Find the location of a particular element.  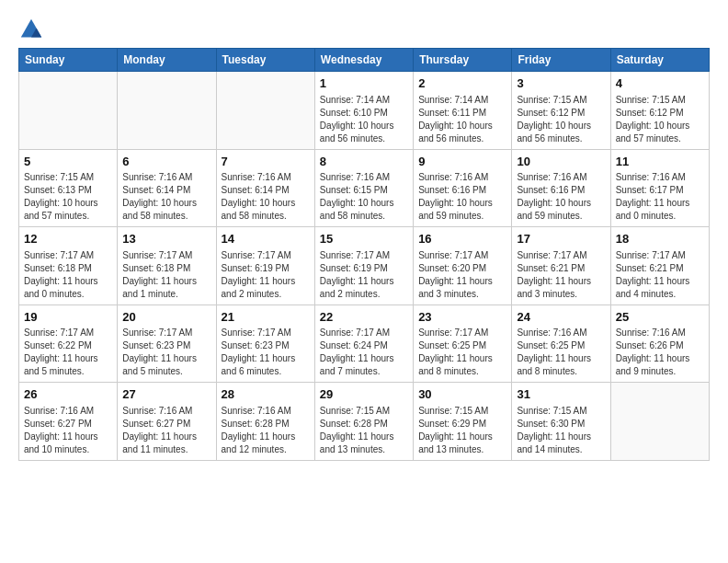

day-number: 10 is located at coordinates (561, 162).